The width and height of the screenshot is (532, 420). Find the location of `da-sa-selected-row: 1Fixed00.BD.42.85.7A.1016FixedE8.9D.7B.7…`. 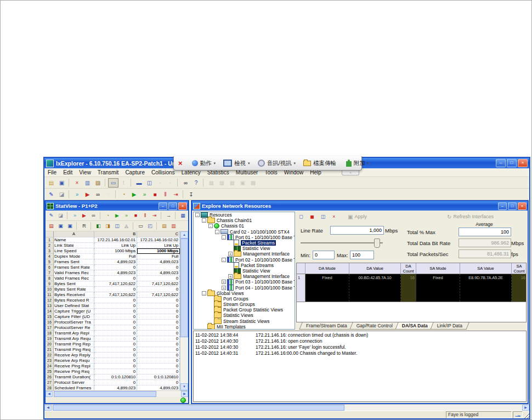

da-sa-selected-row: 1Fixed00.BD.42.85.7A.1016FixedE8.9D.7B.7… is located at coordinates (411, 288).